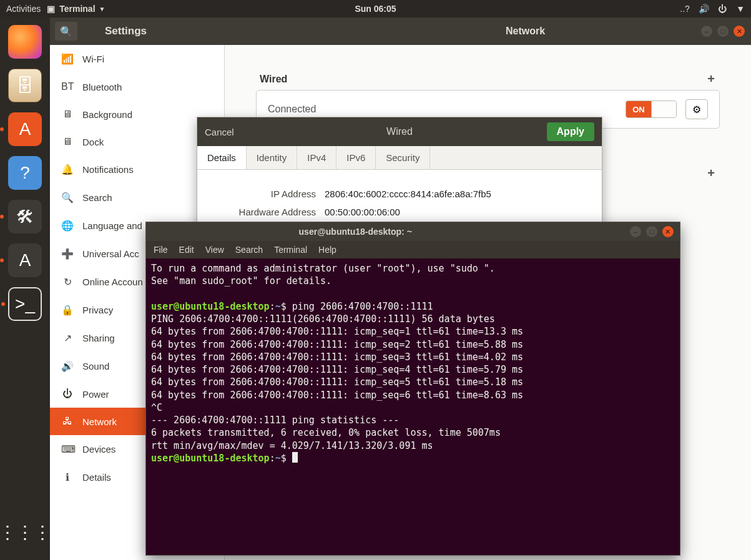 The image size is (751, 560). Describe the element at coordinates (697, 110) in the screenshot. I see `gear-icon: ⚙` at that location.